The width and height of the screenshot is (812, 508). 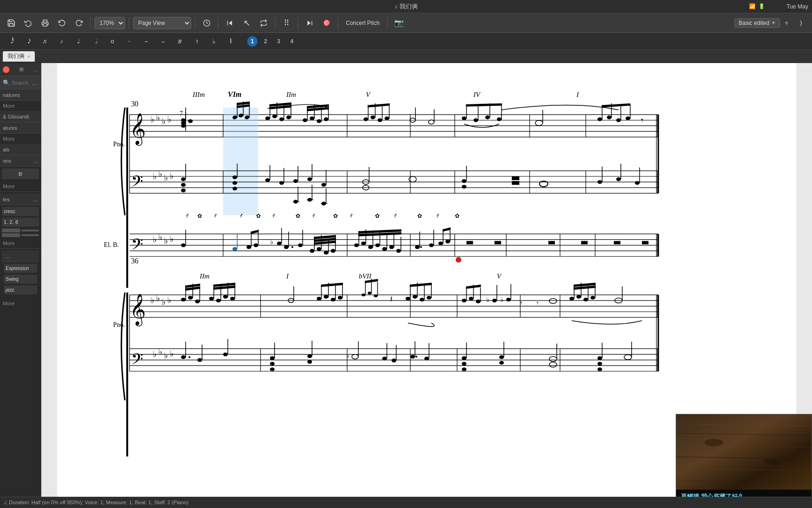 What do you see at coordinates (231, 41) in the screenshot?
I see `slur2-button: 𝄃` at bounding box center [231, 41].